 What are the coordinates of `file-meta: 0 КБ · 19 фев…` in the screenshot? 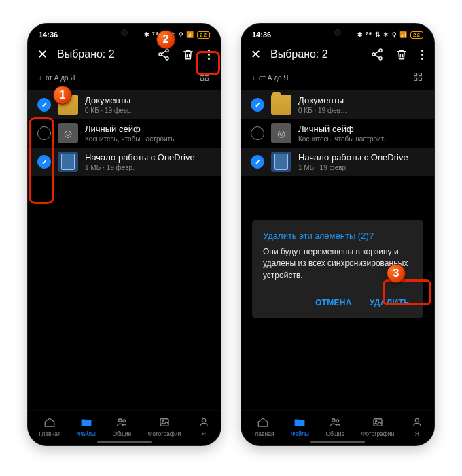 It's located at (363, 110).